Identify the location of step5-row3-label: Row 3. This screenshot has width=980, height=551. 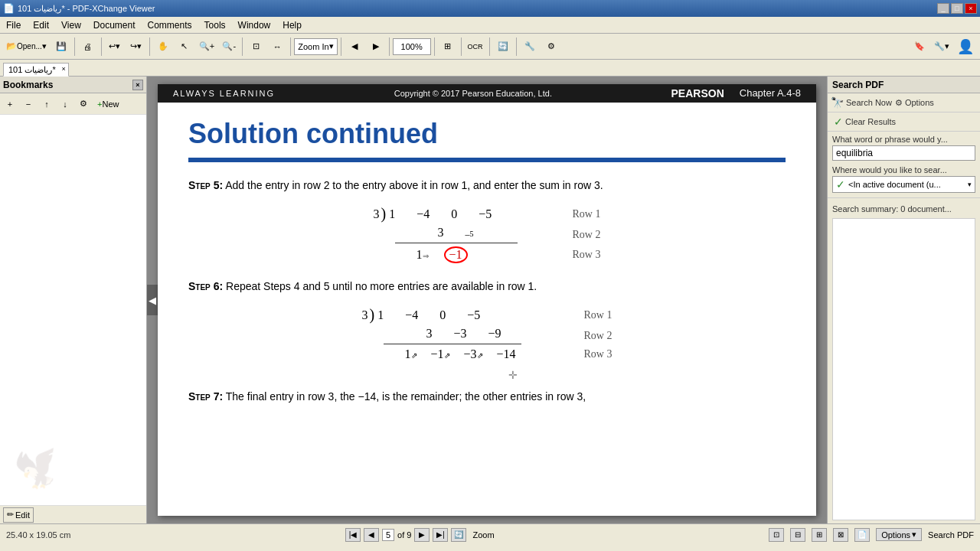
(586, 255).